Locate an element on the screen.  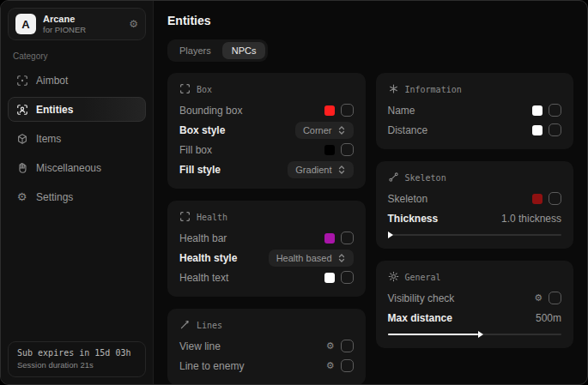
sidebar-item-entities: Entities is located at coordinates (77, 110).